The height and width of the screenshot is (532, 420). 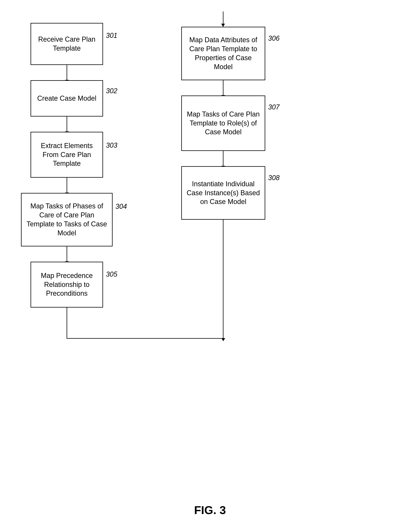 I want to click on figure-caption: FIG. 3, so click(x=210, y=510).